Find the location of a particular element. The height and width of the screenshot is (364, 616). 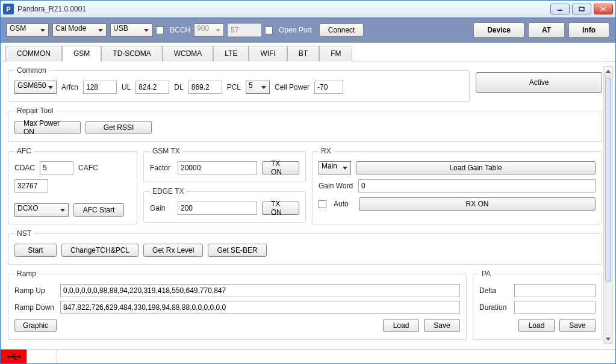

rampup-label: Ramp Up is located at coordinates (35, 291).